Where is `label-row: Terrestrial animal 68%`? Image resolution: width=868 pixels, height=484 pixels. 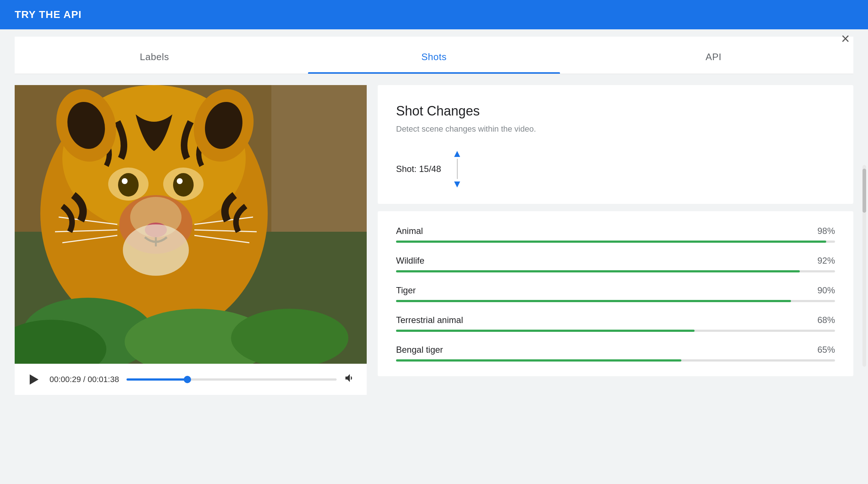 label-row: Terrestrial animal 68% is located at coordinates (615, 323).